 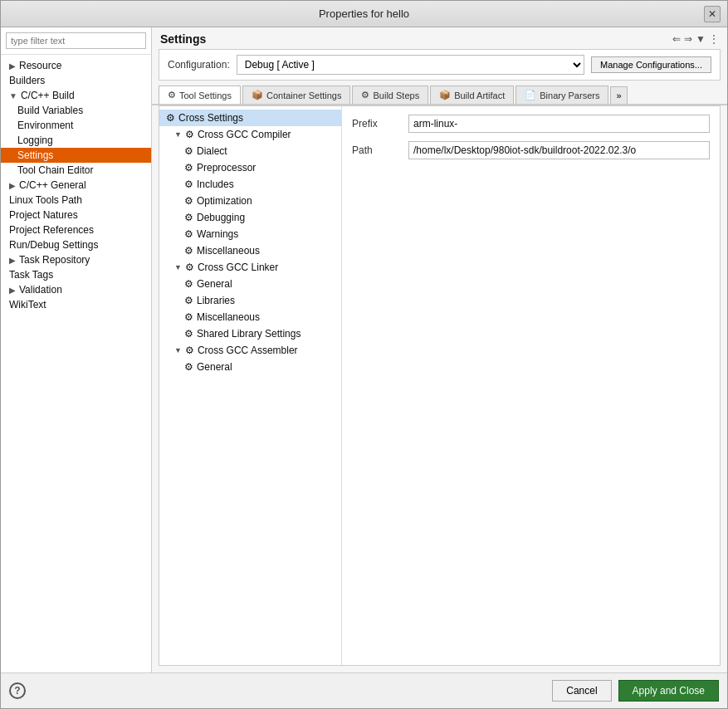 I want to click on filter-input, so click(x=76, y=41).